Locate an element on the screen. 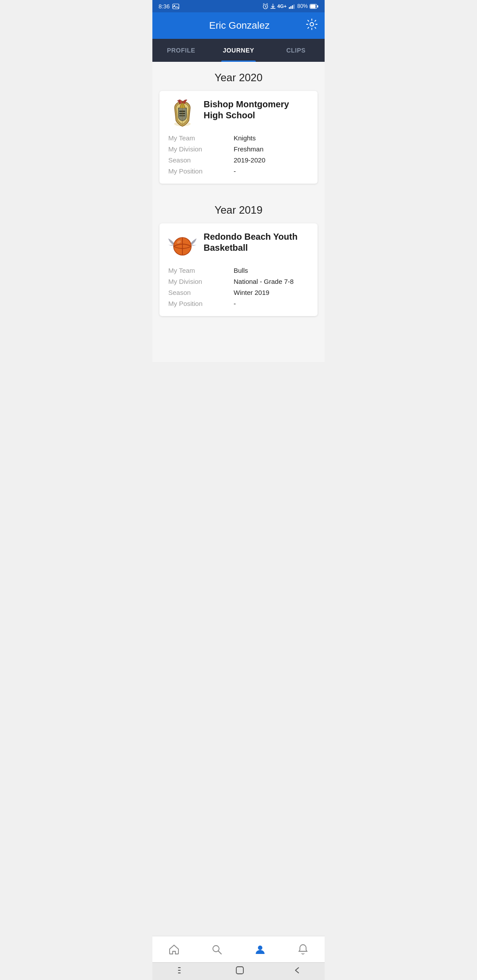 The height and width of the screenshot is (980, 477). main-content: Year 2020 is located at coordinates (238, 212).